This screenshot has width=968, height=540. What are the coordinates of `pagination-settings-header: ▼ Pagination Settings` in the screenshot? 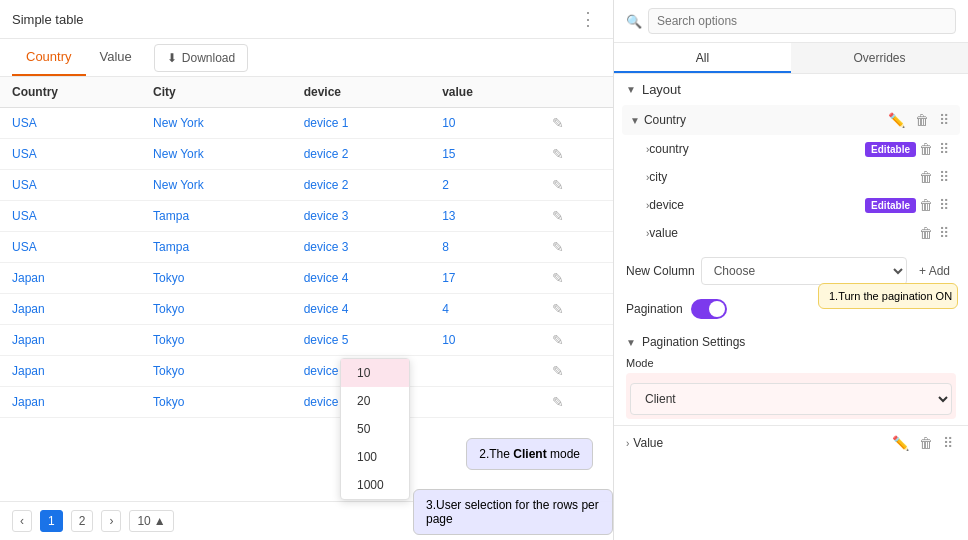 It's located at (791, 342).